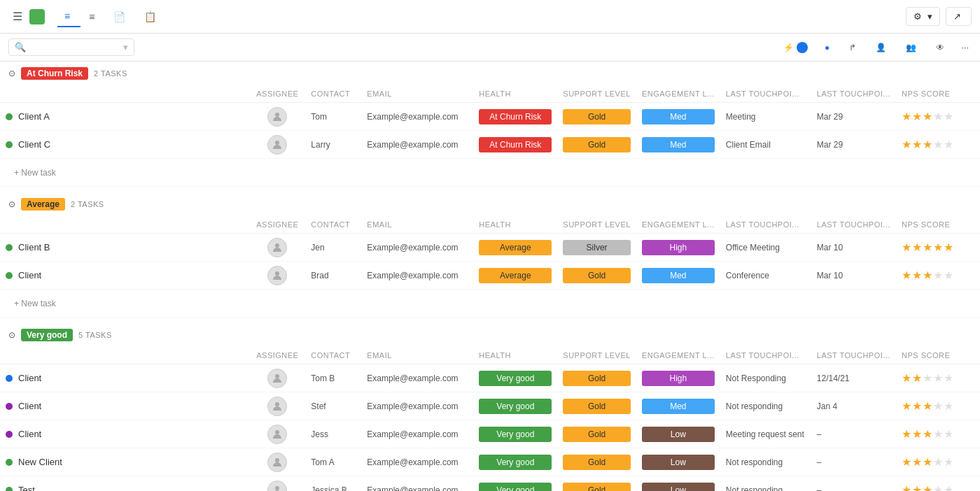 The height and width of the screenshot is (491, 980). Describe the element at coordinates (12, 335) in the screenshot. I see `section-toggle-verygood: ⊙` at that location.